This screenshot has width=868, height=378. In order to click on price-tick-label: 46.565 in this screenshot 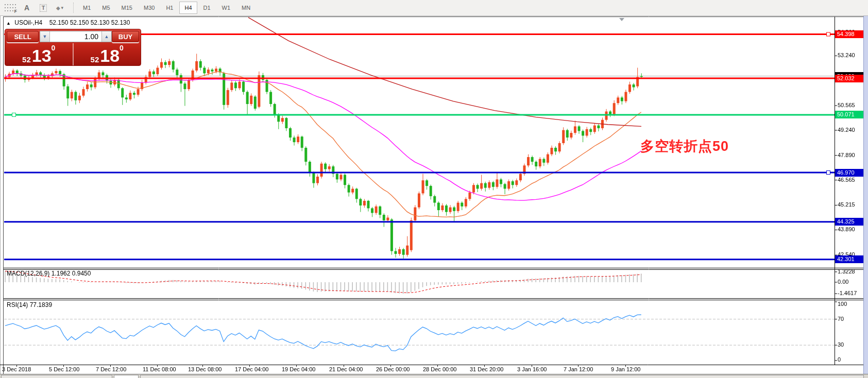, I will do `click(846, 180)`.